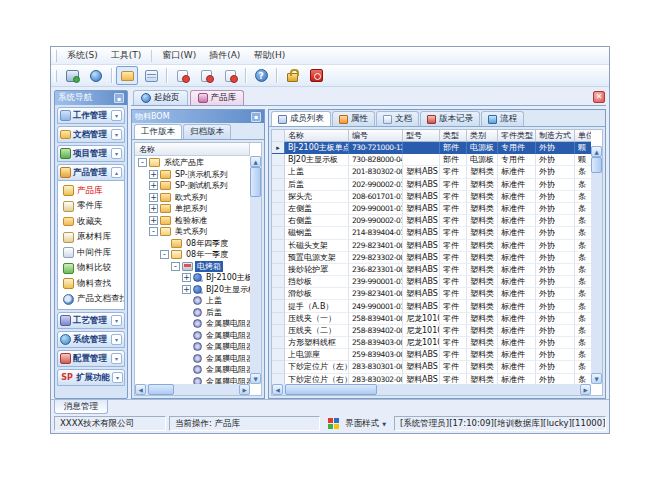 The image size is (660, 477). Describe the element at coordinates (583, 136) in the screenshot. I see `column-header-单位: 单位` at that location.